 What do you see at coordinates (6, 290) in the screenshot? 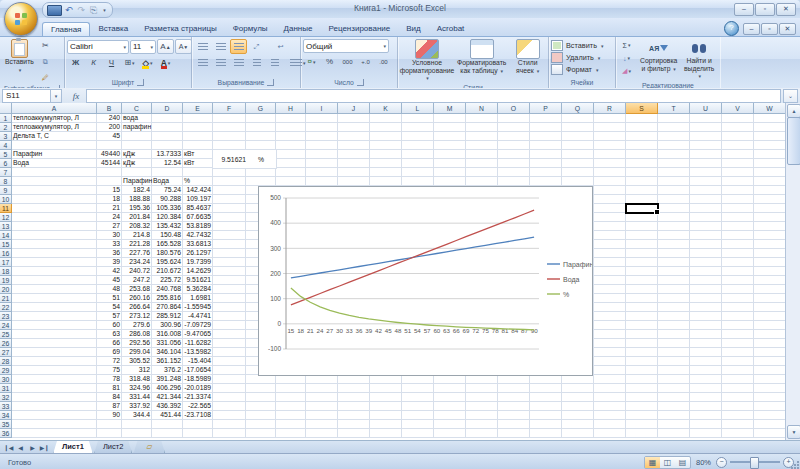
I see `row-header-20: 20` at bounding box center [6, 290].